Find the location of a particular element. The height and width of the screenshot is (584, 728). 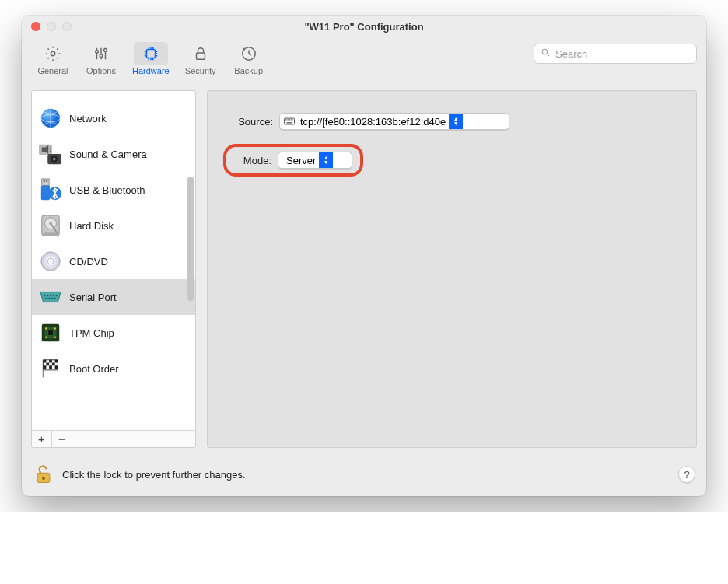

mode-value: Server is located at coordinates (299, 160).